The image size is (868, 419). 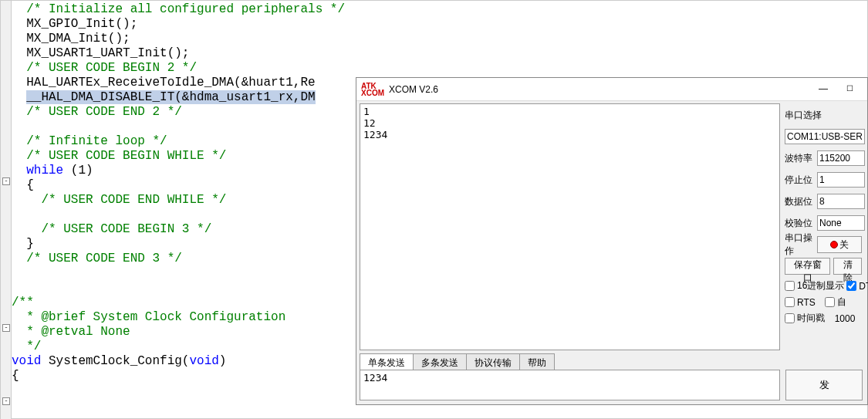 I want to click on code-line: /* USER CODE BEGIN WHILE */, so click(x=119, y=156).